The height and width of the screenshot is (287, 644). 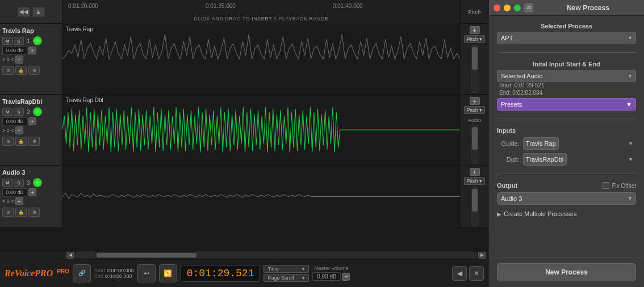 I want to click on hscroll-left-btn: ◀, so click(x=70, y=255).